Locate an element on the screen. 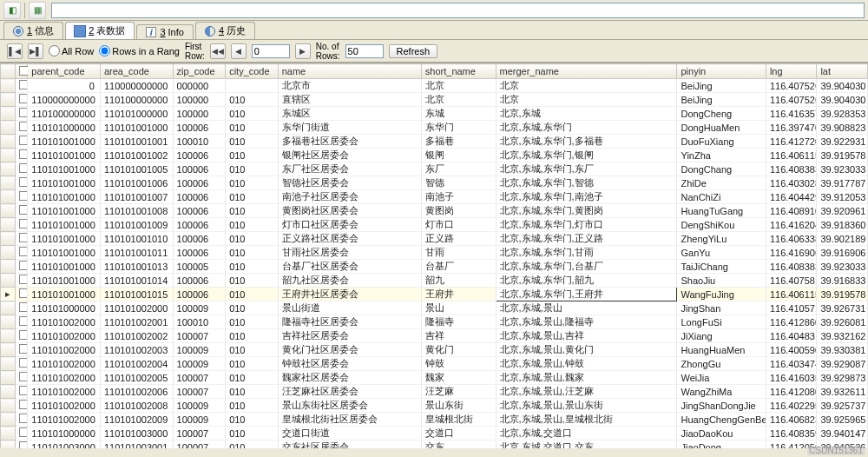 Image resolution: width=868 pixels, height=457 pixels. cell: 110101001013 is located at coordinates (136, 267).